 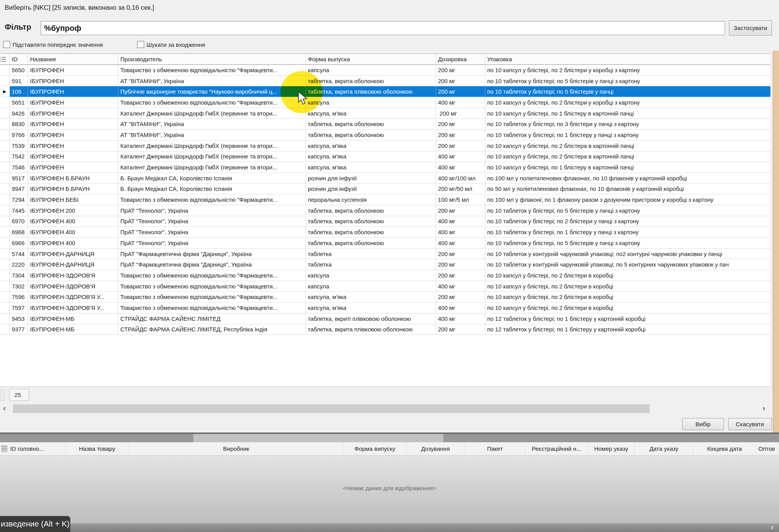 I want to click on bottom-column-header: Оптов, so click(x=767, y=449).